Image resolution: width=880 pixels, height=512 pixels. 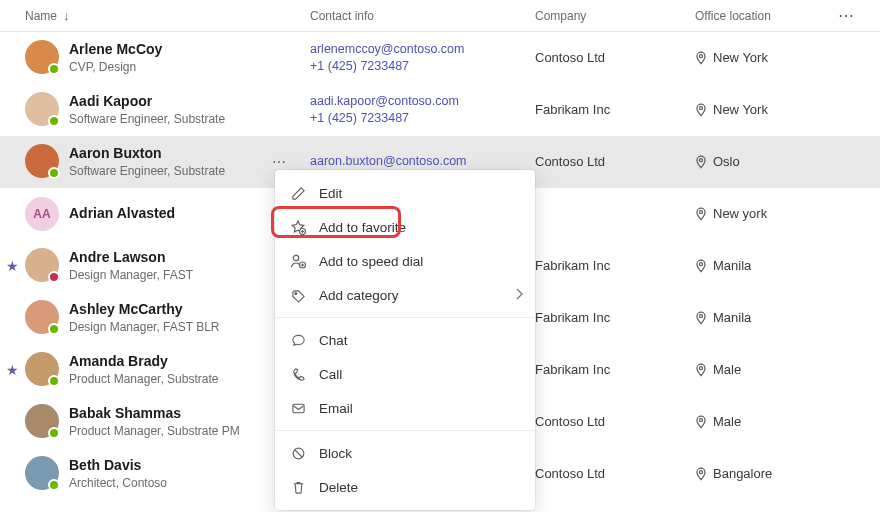 What do you see at coordinates (422, 162) in the screenshot?
I see `contact-info-cell: aaron.buxton@contoso.com` at bounding box center [422, 162].